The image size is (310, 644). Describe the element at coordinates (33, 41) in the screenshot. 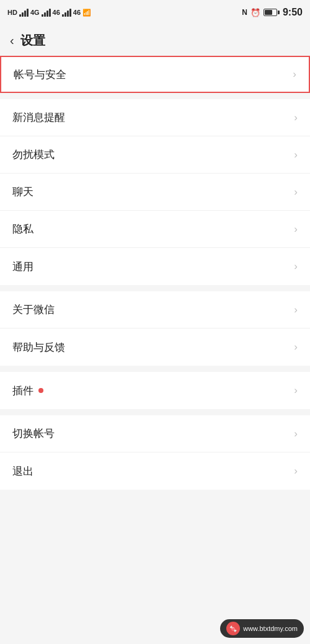

I see `page-title: 设置` at that location.